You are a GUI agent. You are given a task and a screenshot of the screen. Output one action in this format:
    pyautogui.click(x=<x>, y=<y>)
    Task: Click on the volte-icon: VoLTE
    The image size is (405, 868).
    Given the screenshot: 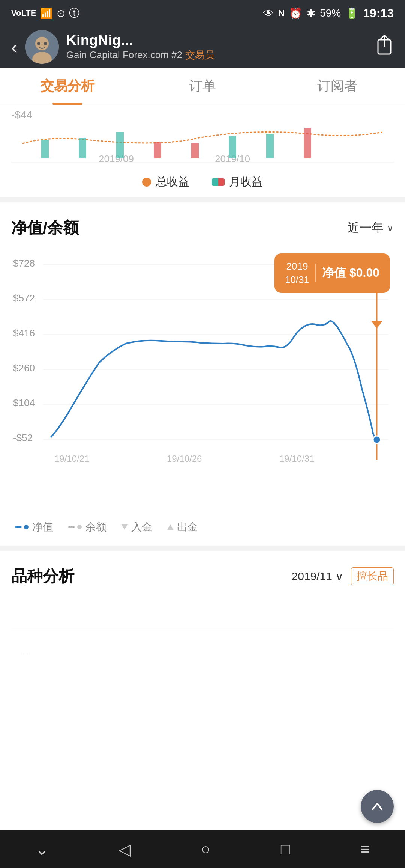 What is the action you would take?
    pyautogui.click(x=24, y=13)
    